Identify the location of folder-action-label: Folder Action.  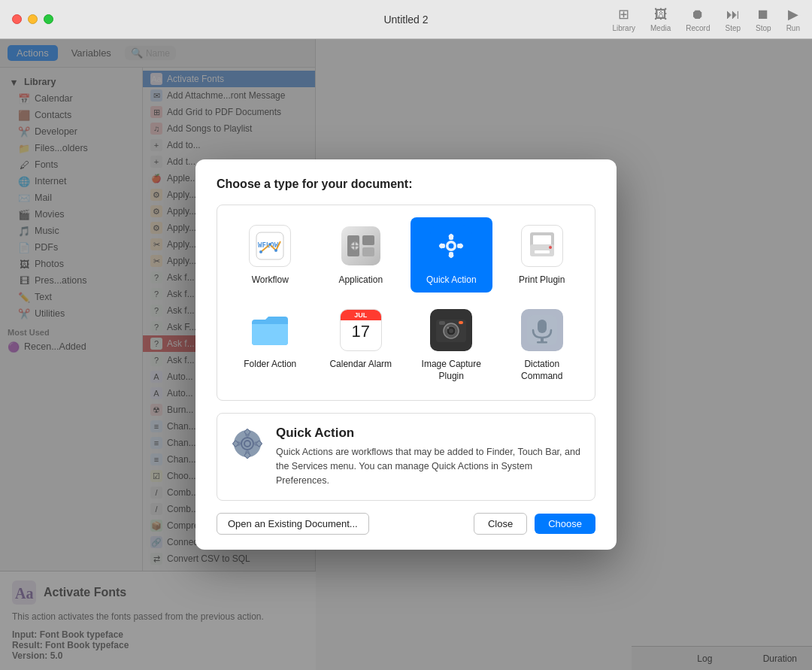
(270, 365).